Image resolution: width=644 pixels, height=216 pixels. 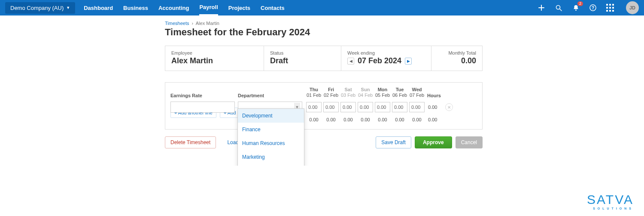 I want to click on dropdown-item: Research & Development, so click(x=271, y=165).